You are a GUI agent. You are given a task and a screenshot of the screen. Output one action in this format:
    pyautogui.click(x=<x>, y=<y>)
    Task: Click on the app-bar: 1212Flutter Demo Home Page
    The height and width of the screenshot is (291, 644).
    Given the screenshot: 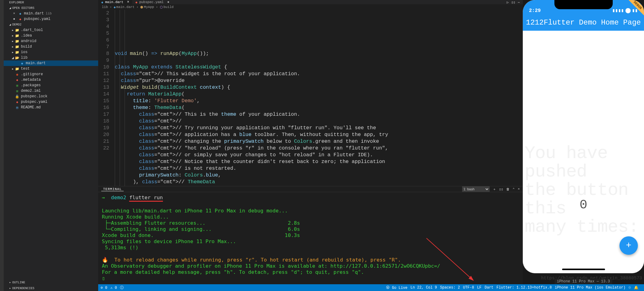 What is the action you would take?
    pyautogui.click(x=584, y=22)
    